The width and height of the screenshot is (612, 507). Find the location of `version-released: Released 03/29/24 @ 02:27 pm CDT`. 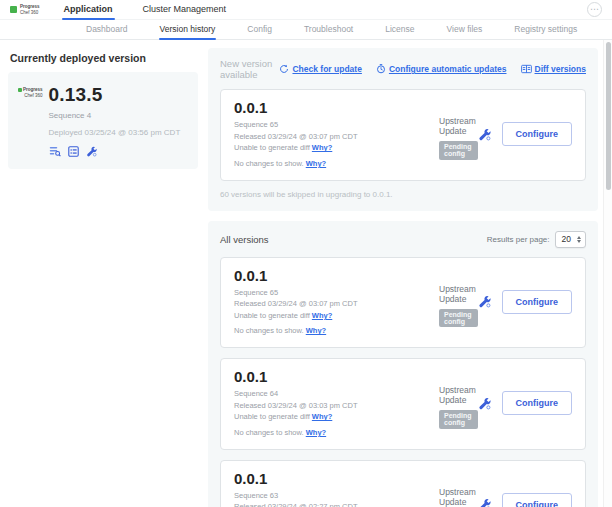

version-released: Released 03/29/24 @ 02:27 pm CDT is located at coordinates (336, 504).